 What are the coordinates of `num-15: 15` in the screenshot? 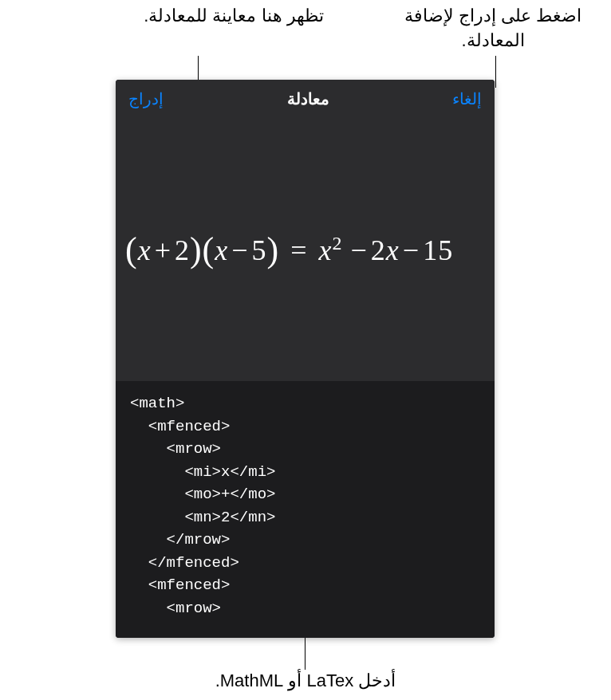 It's located at (438, 250).